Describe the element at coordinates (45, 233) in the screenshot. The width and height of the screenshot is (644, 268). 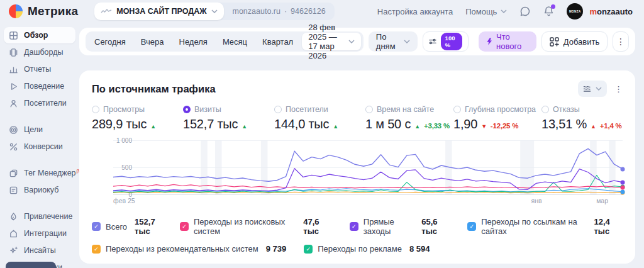
I see `sidebar-item-label: Интеграции` at that location.